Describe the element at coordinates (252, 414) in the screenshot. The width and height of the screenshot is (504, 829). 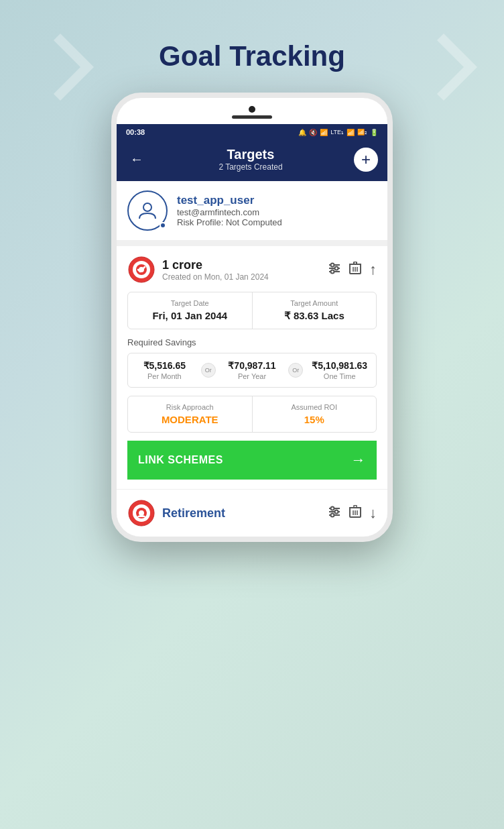
I see `risk-roi-row: Risk Approach MODERATE Assumed ROI 15%` at that location.